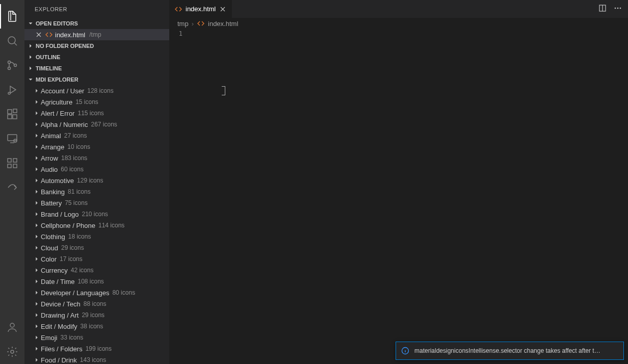 This screenshot has height=364, width=628. Describe the element at coordinates (97, 270) in the screenshot. I see `mdi-category-item: Currency42 icons` at that location.